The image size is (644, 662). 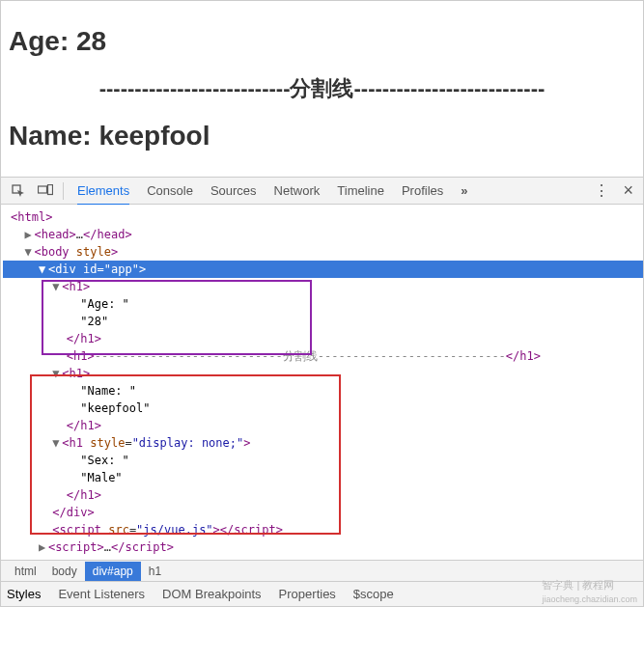 I want to click on devtools-toolbar: Elements Console Sources Network Timelin…, so click(x=322, y=191).